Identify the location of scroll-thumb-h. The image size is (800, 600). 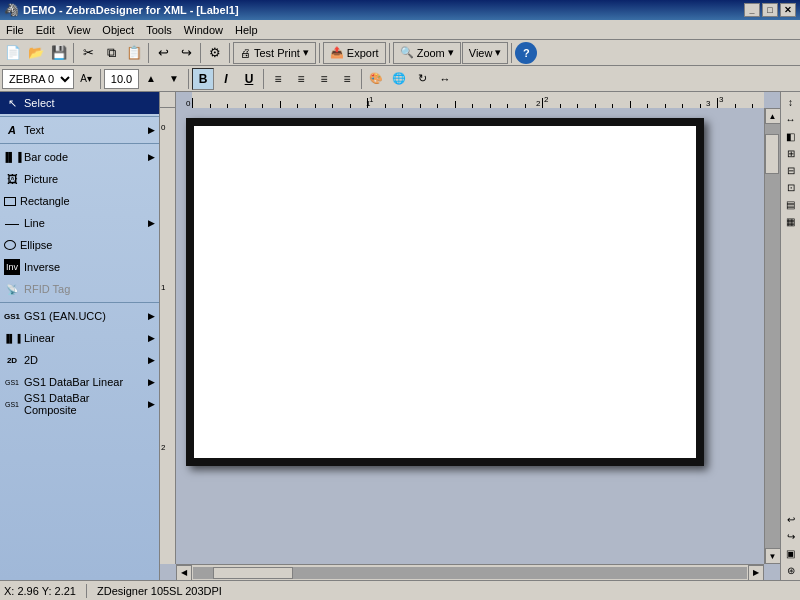
(253, 573).